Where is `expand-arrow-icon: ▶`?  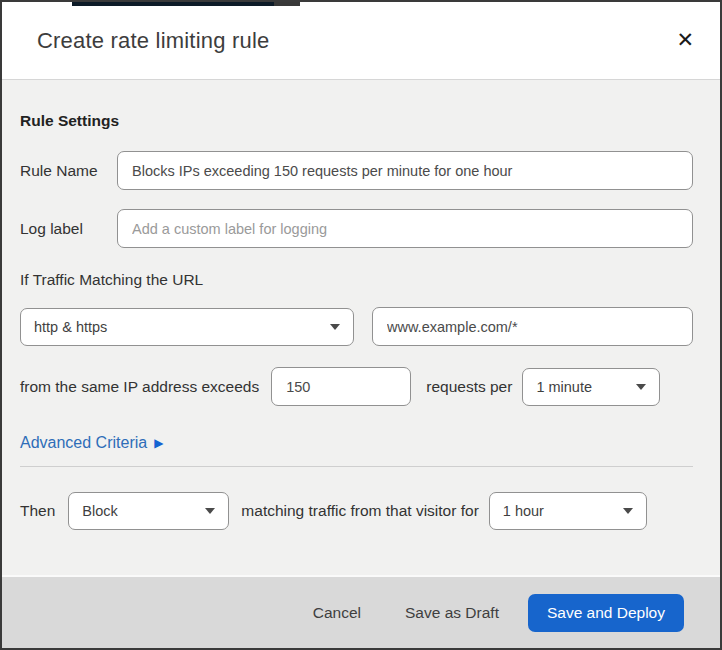 expand-arrow-icon: ▶ is located at coordinates (158, 443).